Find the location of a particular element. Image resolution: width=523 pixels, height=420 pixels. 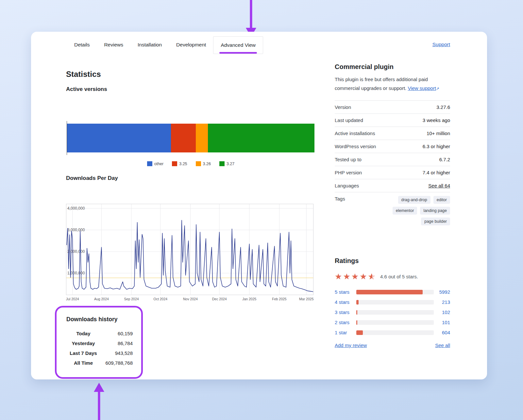

legend-swatch-other is located at coordinates (150, 164).